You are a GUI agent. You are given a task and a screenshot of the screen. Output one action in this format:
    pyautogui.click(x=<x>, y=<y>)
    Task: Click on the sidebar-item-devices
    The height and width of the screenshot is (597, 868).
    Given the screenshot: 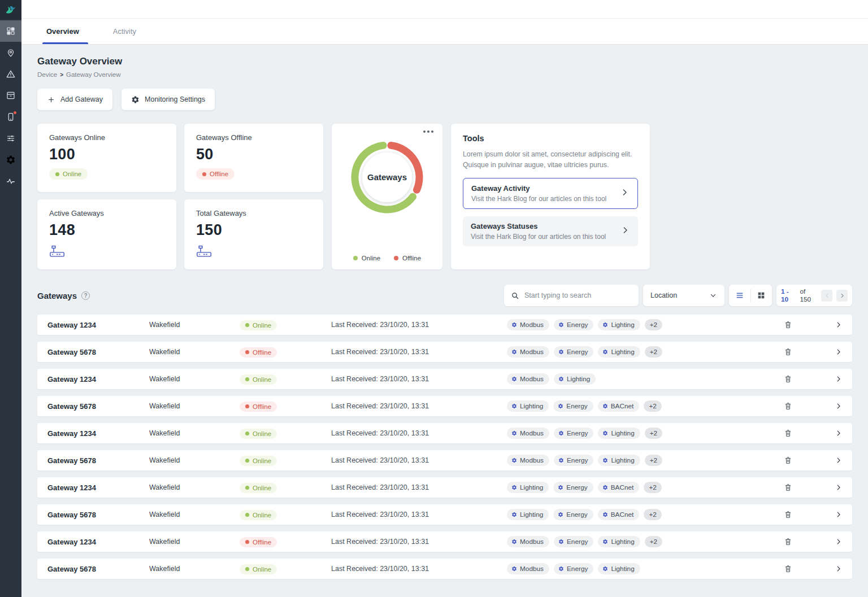 What is the action you would take?
    pyautogui.click(x=11, y=117)
    